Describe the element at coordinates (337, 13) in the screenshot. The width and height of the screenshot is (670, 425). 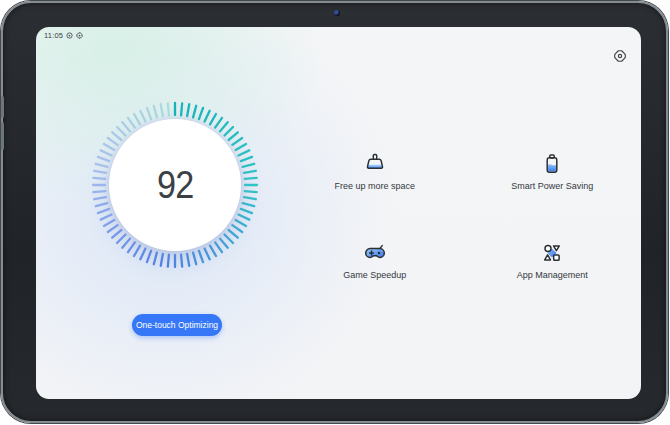
I see `front-camera` at that location.